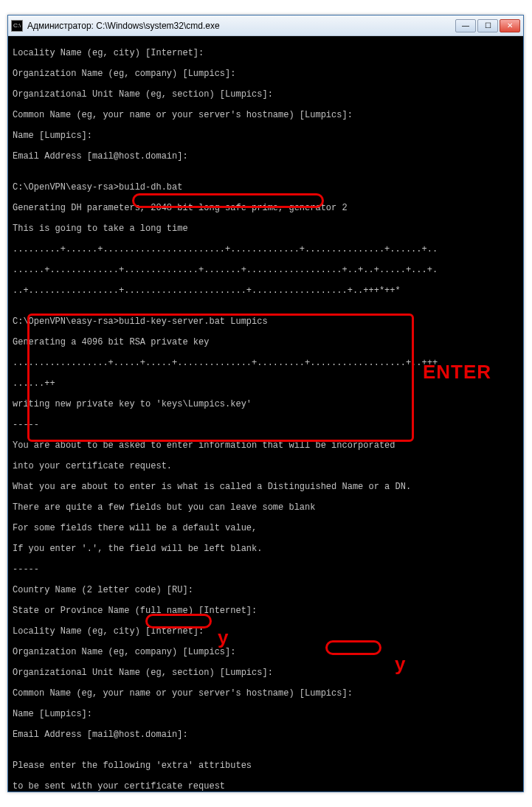  What do you see at coordinates (466, 26) in the screenshot?
I see `minimize-button: —` at bounding box center [466, 26].